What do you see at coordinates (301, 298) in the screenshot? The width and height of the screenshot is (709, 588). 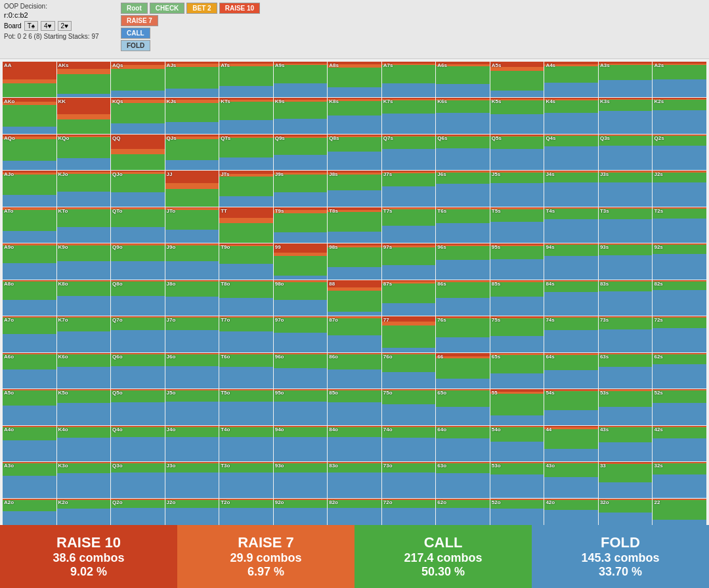 I see `cell-98o: 98o` at bounding box center [301, 298].